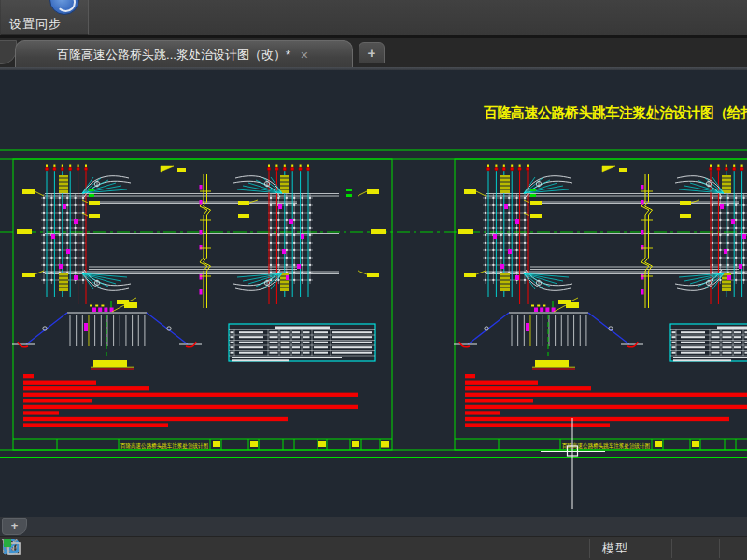 The image size is (747, 560). I want to click on annotation-monitor-icon, so click(12, 547).